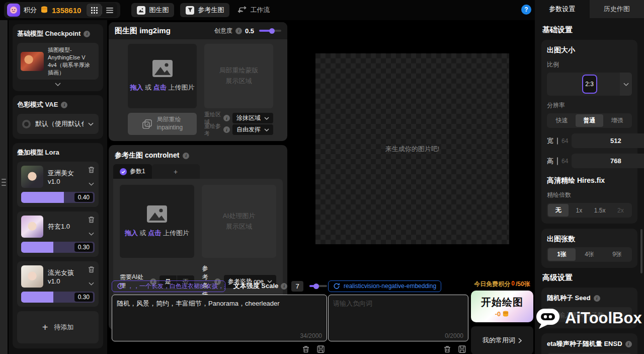 This screenshot has height=354, width=644. What do you see at coordinates (520, 340) in the screenshot?
I see `chevron-right-icon` at bounding box center [520, 340].